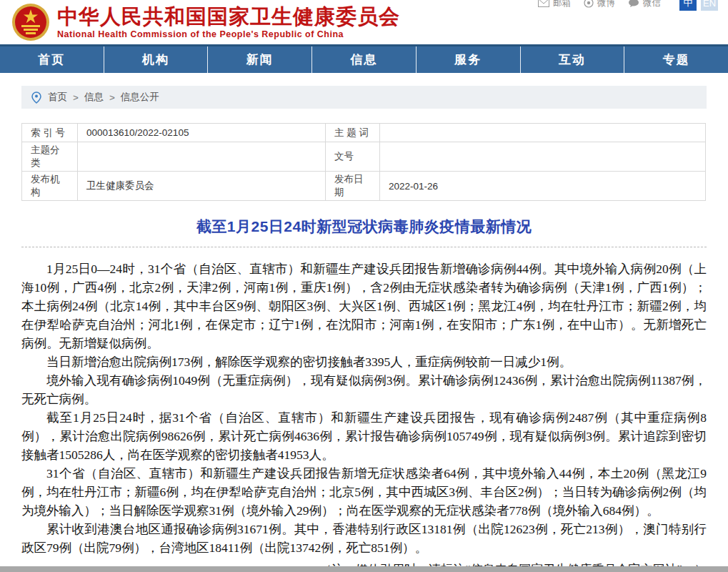 The image size is (728, 572). I want to click on wechat-label: 微信, so click(652, 4).